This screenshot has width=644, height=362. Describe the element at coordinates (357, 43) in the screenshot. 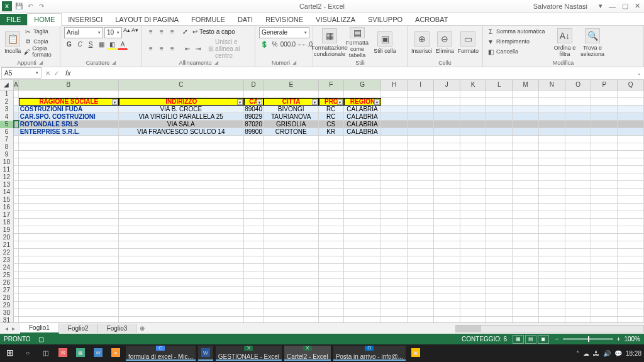

I see `format-as-table-button: ▤Formatta come tabella` at that location.